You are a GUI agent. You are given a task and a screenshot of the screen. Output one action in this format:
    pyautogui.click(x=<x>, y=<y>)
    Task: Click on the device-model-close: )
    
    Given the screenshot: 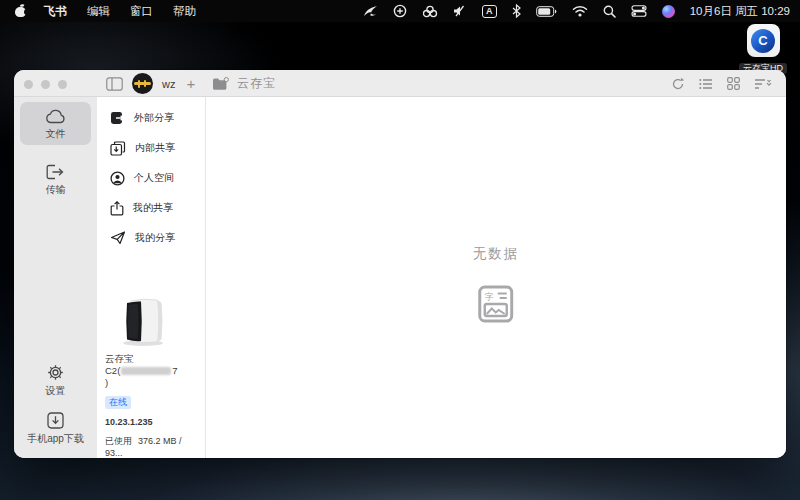 What is the action you would take?
    pyautogui.click(x=152, y=383)
    